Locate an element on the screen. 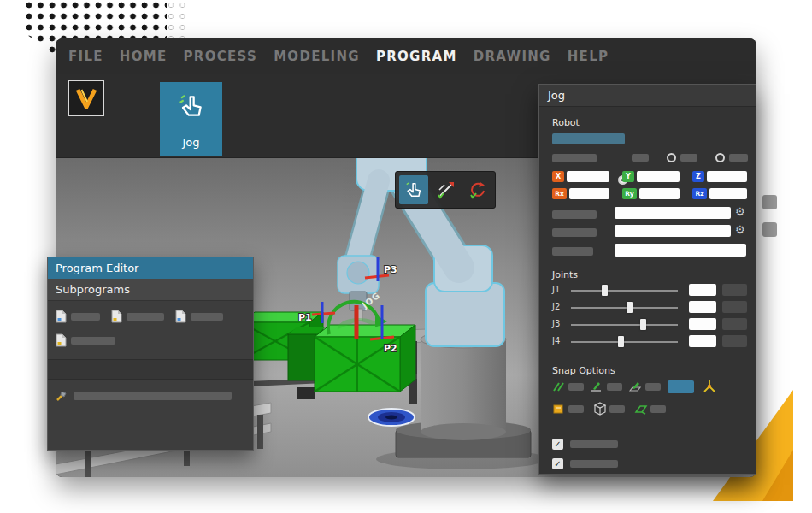  x-position-field is located at coordinates (588, 176).